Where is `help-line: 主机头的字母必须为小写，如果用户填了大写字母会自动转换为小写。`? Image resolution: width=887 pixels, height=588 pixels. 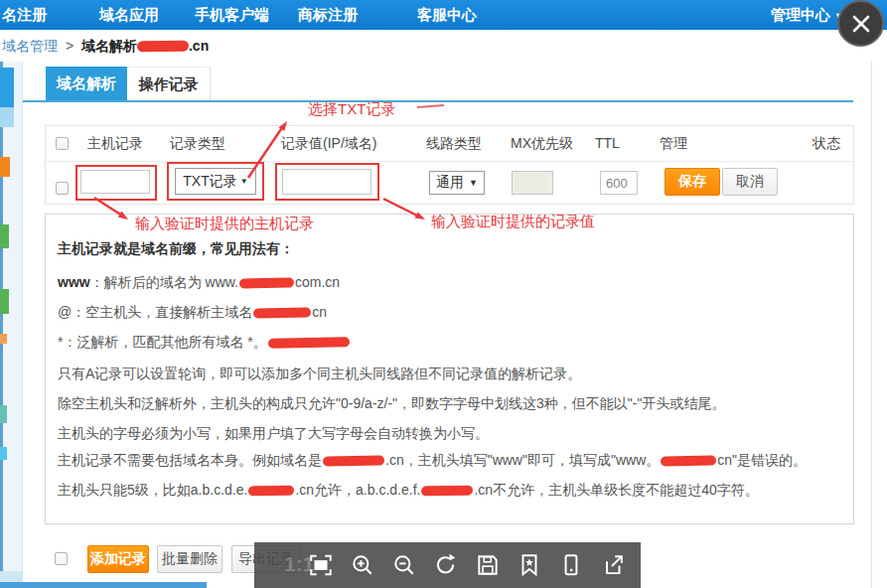 help-line: 主机头的字母必须为小写，如果用户填了大写字母会自动转换为小写。 is located at coordinates (273, 434).